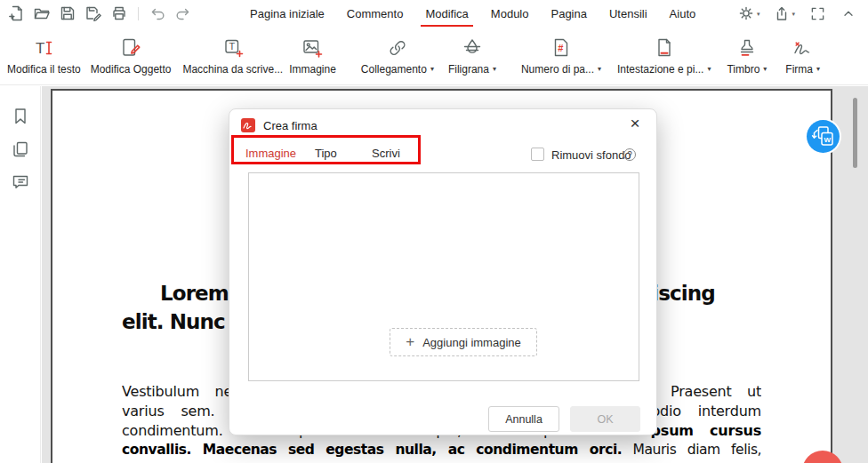 Image resolution: width=868 pixels, height=463 pixels. I want to click on undo-button, so click(157, 13).